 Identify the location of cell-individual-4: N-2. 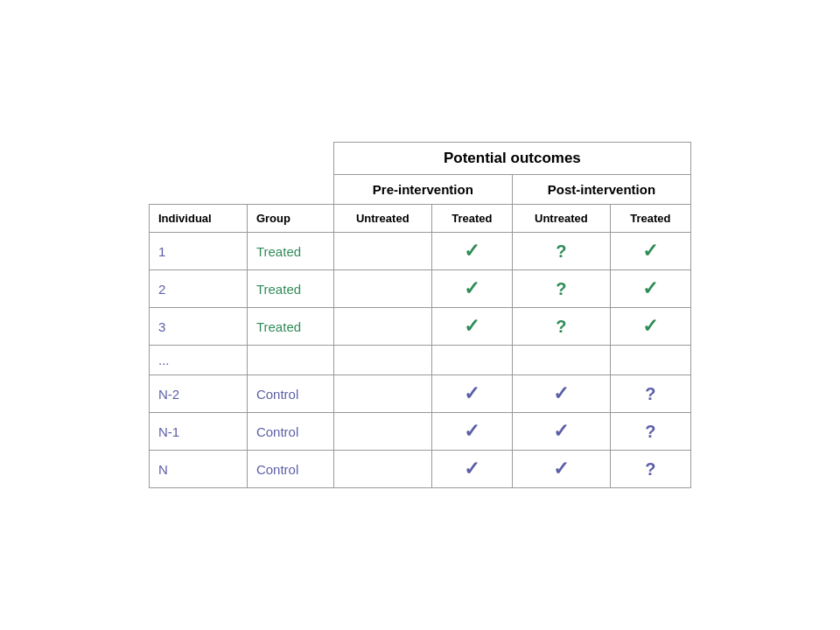
(199, 394).